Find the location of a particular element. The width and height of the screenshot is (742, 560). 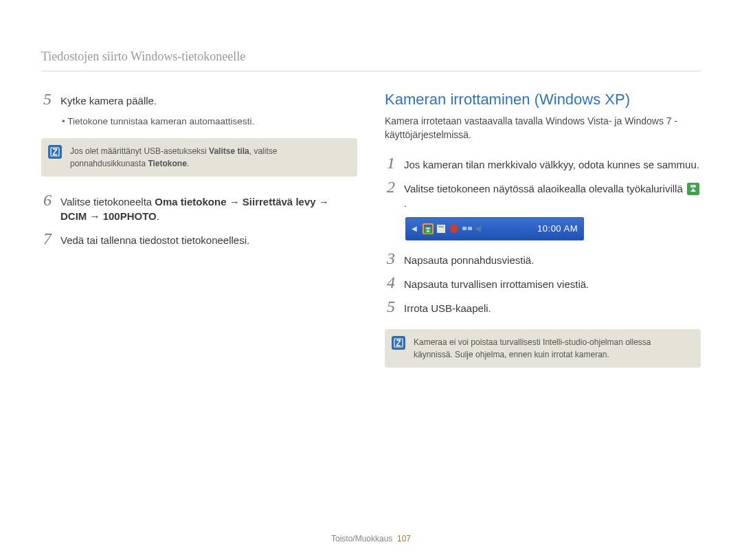

section-heading: Kameran irrottaminen (Windows XP) is located at coordinates (543, 100).